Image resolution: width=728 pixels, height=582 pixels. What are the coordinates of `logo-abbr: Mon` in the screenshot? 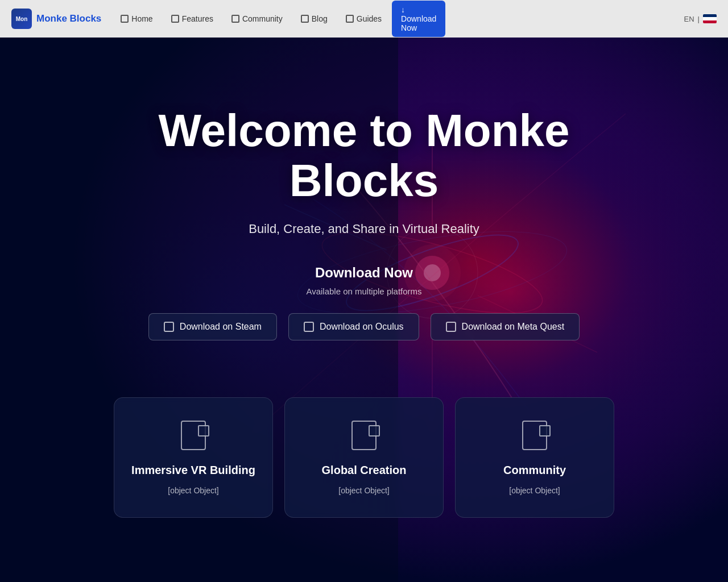 It's located at (22, 19).